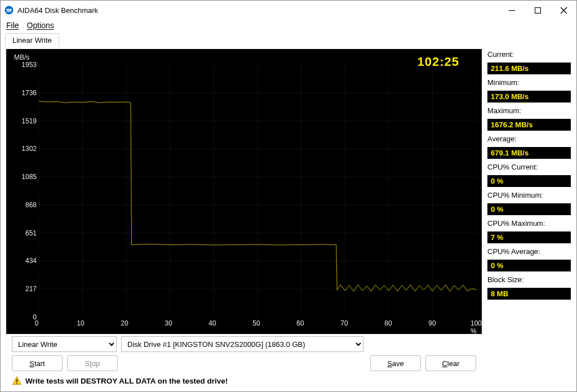 This screenshot has width=577, height=392. What do you see at coordinates (64, 344) in the screenshot?
I see `test-type-select: Linear Write` at bounding box center [64, 344].